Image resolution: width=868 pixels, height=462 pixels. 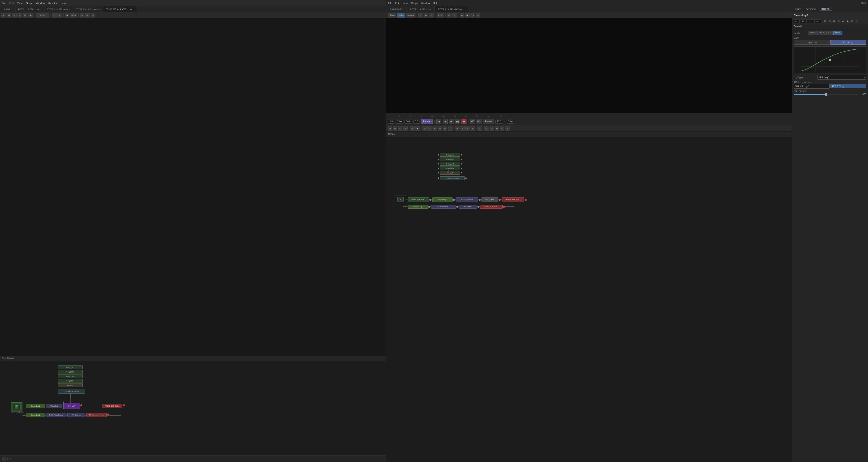 I want to click on stack-node-5: CameraTracker1, so click(x=71, y=392).